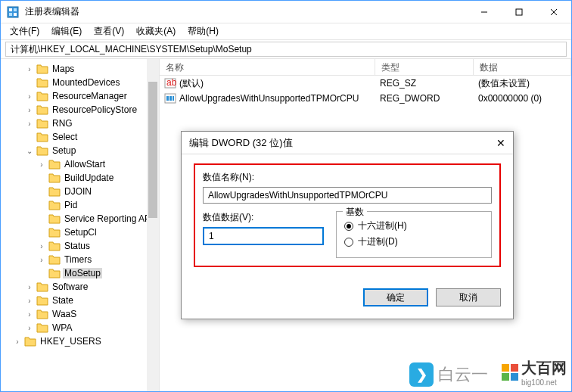  What do you see at coordinates (80, 123) in the screenshot?
I see `tree-item-rng: RNG` at bounding box center [80, 123].